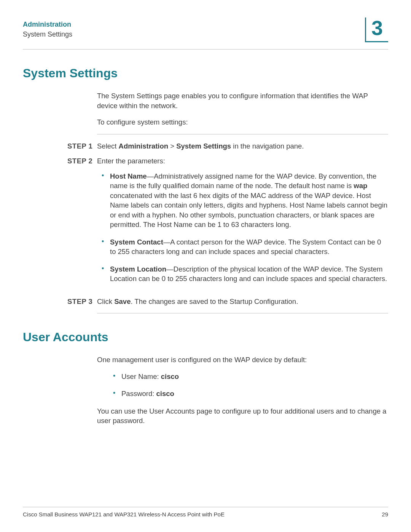 This screenshot has height=532, width=411. What do you see at coordinates (48, 30) in the screenshot?
I see `header-left: Administration System Settings` at bounding box center [48, 30].